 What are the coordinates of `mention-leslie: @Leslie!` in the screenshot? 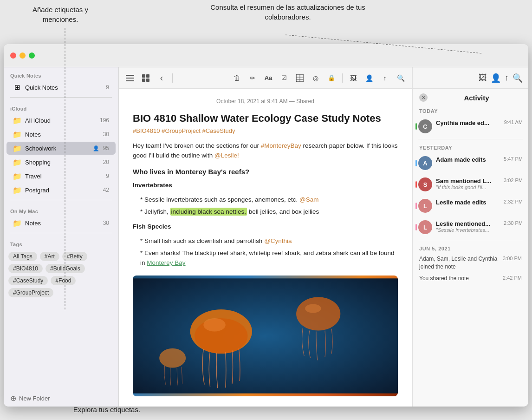 It's located at (227, 155).